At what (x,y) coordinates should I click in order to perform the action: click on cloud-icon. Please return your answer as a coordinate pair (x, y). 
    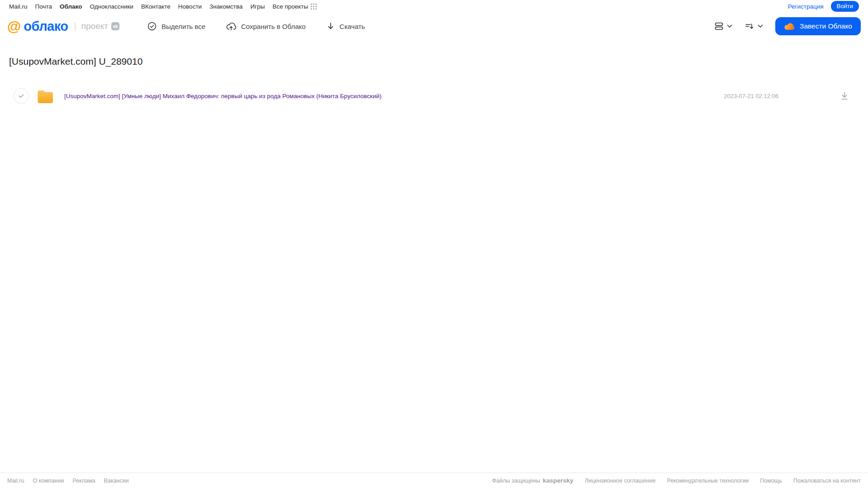
    Looking at the image, I should click on (790, 26).